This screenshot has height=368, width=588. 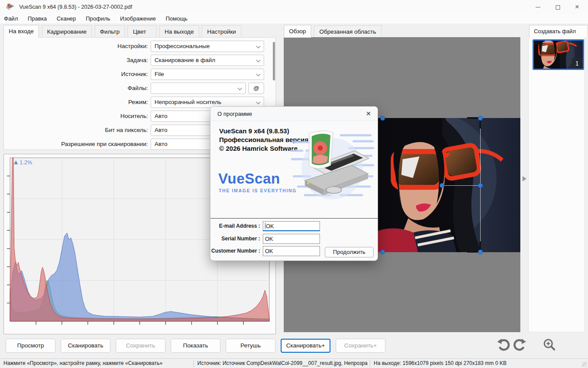 What do you see at coordinates (249, 179) in the screenshot?
I see `vuescan-logo: VueScan` at bounding box center [249, 179].